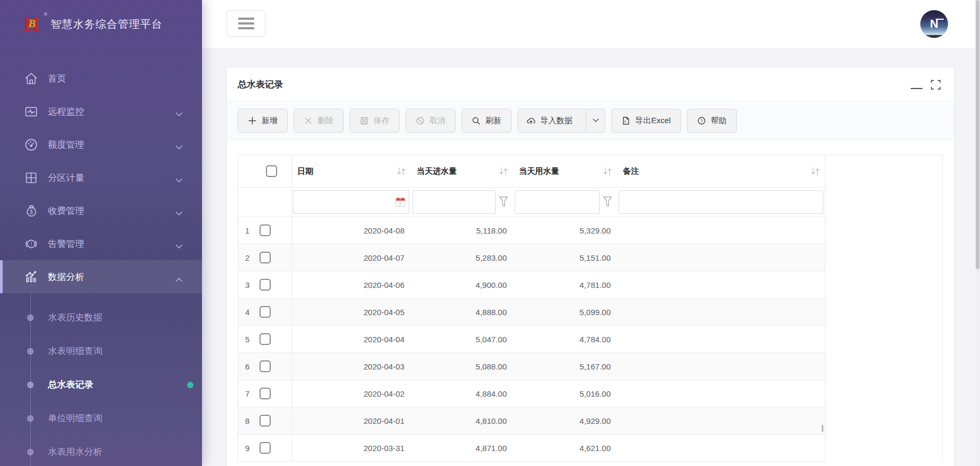 This screenshot has width=980, height=466. What do you see at coordinates (265, 448) in the screenshot?
I see `row-select-cell: 9` at bounding box center [265, 448].